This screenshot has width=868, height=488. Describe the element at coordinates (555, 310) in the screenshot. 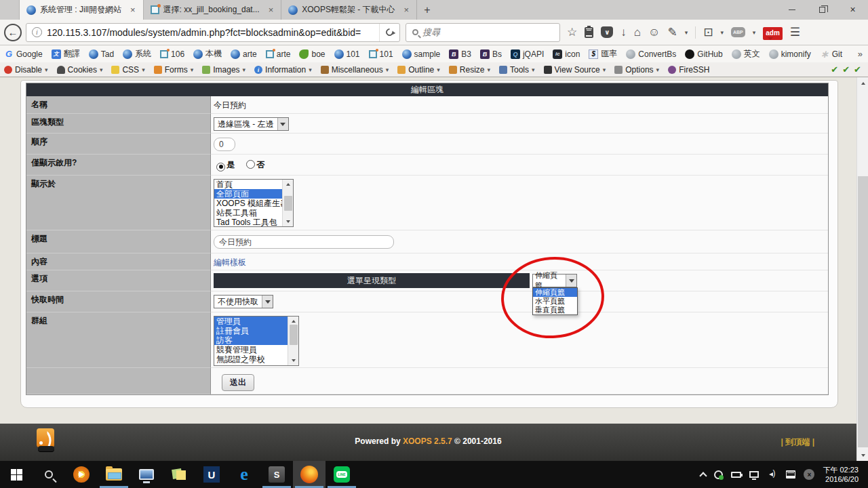

I see `dropdown-option: 垂直頁籤` at that location.